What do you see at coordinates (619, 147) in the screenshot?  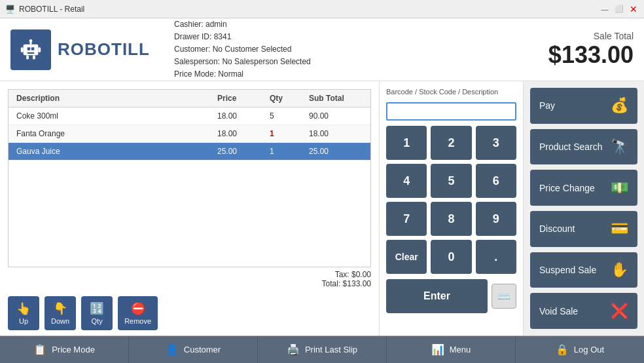 I see `product-search-icon: 🔭` at bounding box center [619, 147].